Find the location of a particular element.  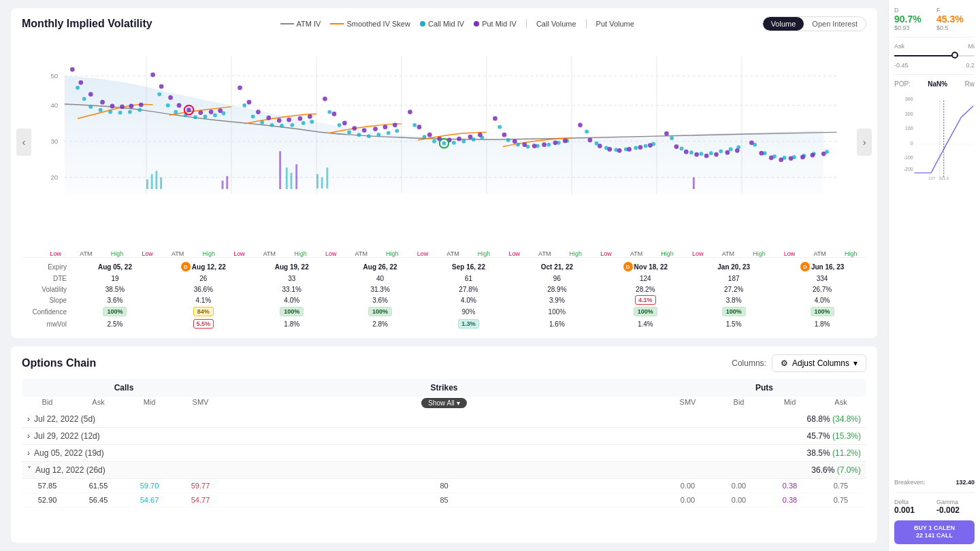

iv-data-table: Expiry DTE Volatility Slope Confidence m… is located at coordinates (444, 294).